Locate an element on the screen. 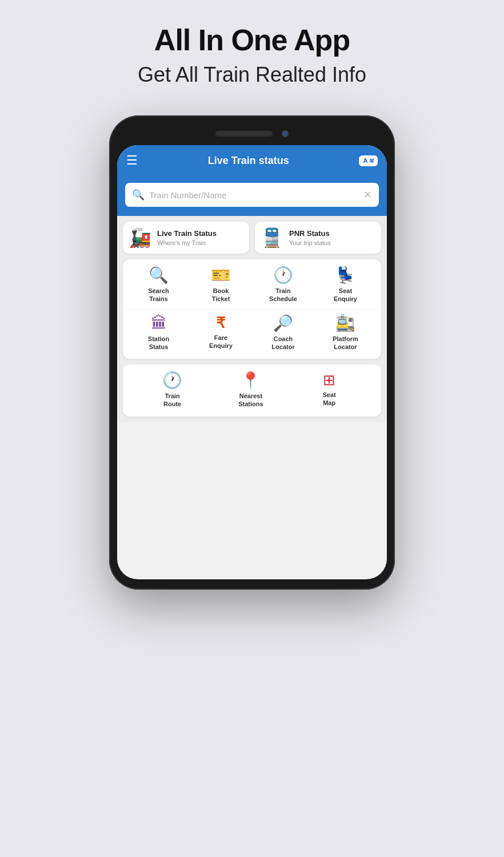 This screenshot has height=857, width=504. pnr-status-text: PNR Status Your trip status is located at coordinates (310, 238).